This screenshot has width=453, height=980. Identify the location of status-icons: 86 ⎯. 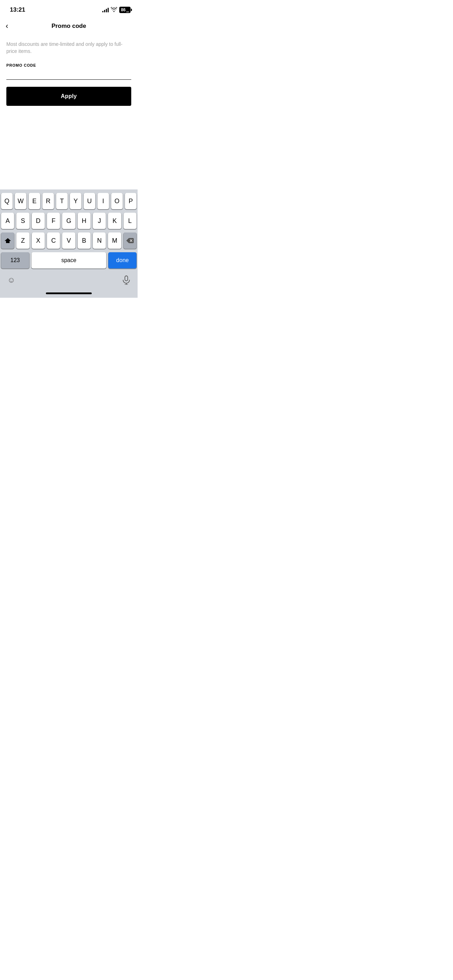
(116, 10).